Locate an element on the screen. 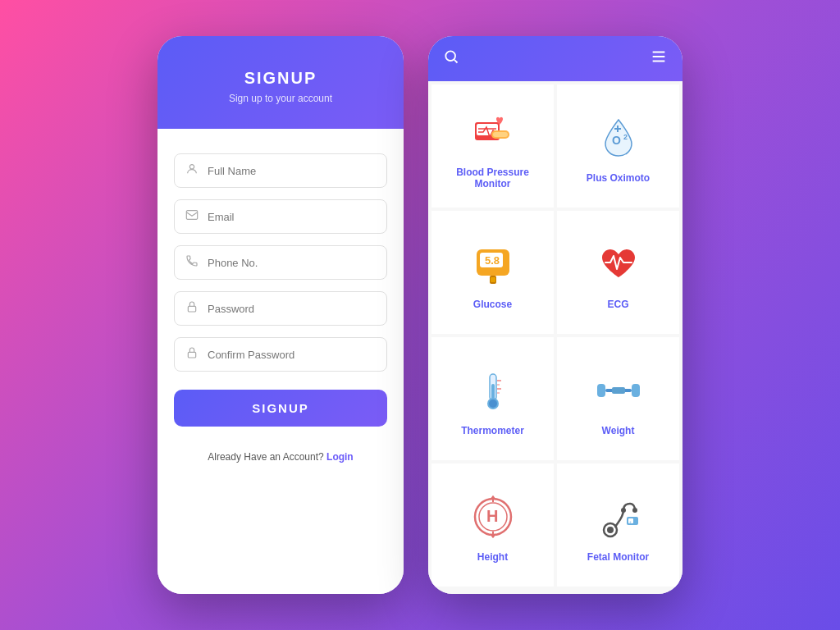  plus-oximoto-label: Plus Oximoto is located at coordinates (619, 178).